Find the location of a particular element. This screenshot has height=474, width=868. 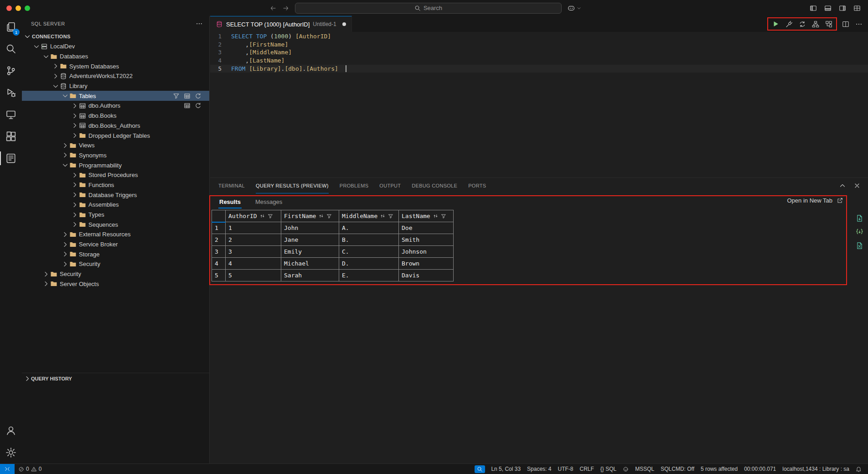

grid-cell: 3 is located at coordinates (253, 252).